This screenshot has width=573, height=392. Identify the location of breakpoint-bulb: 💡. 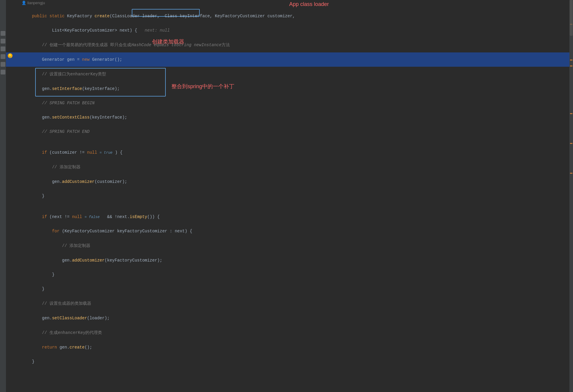
(10, 56).